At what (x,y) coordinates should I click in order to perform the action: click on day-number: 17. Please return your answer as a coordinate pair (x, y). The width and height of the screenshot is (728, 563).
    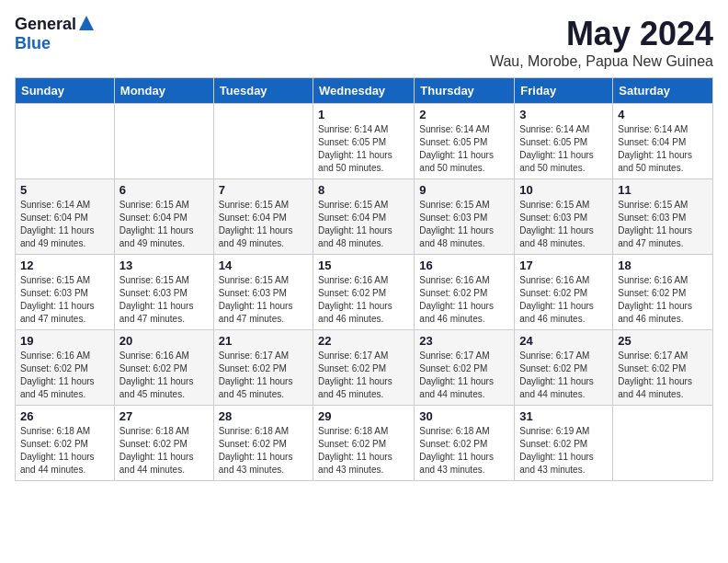
    Looking at the image, I should click on (563, 265).